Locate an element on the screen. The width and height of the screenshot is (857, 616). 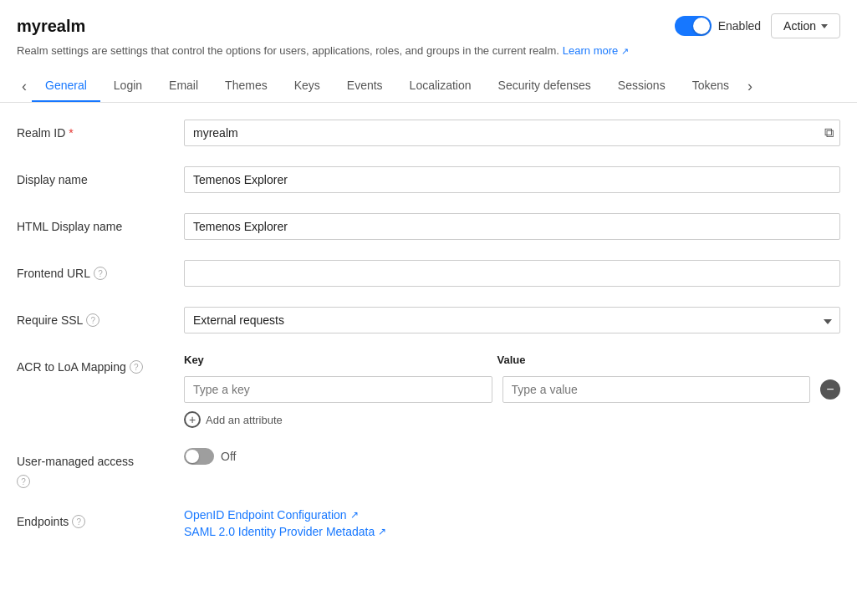
display-name-input-wrap is located at coordinates (512, 180).